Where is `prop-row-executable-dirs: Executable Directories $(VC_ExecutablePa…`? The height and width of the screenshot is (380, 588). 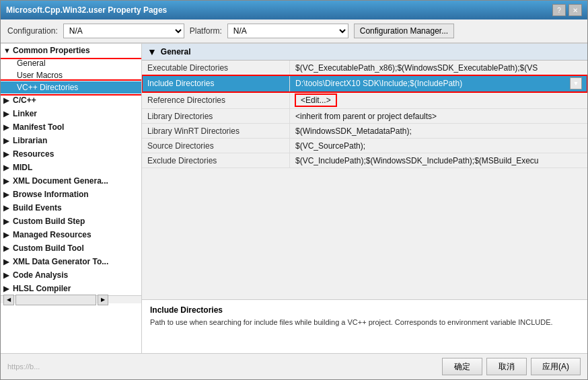 prop-row-executable-dirs: Executable Directories $(VC_ExecutablePa… is located at coordinates (365, 68).